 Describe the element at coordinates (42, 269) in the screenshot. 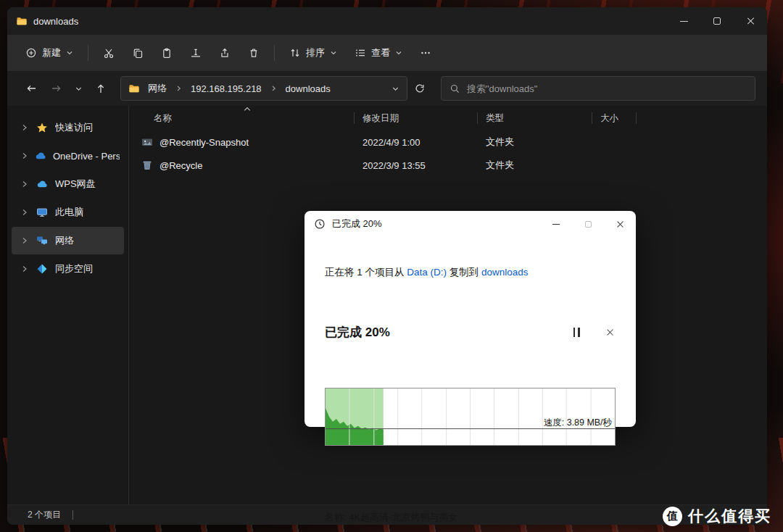

I see `sync-space-icon` at that location.